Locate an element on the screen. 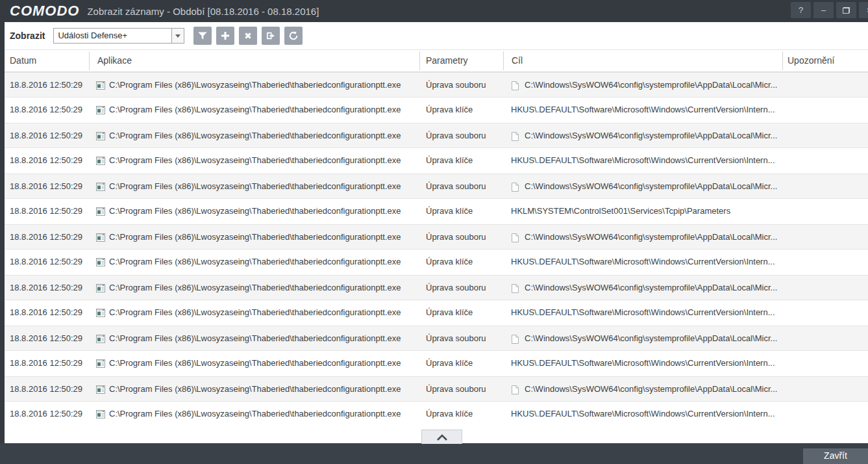  export-button is located at coordinates (271, 36).